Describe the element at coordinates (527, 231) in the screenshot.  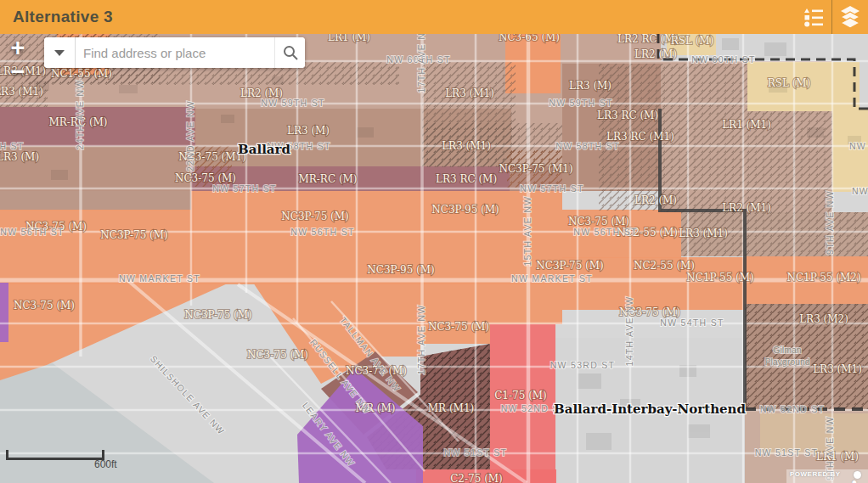
I see `street-label: 15TH AVE NW` at that location.